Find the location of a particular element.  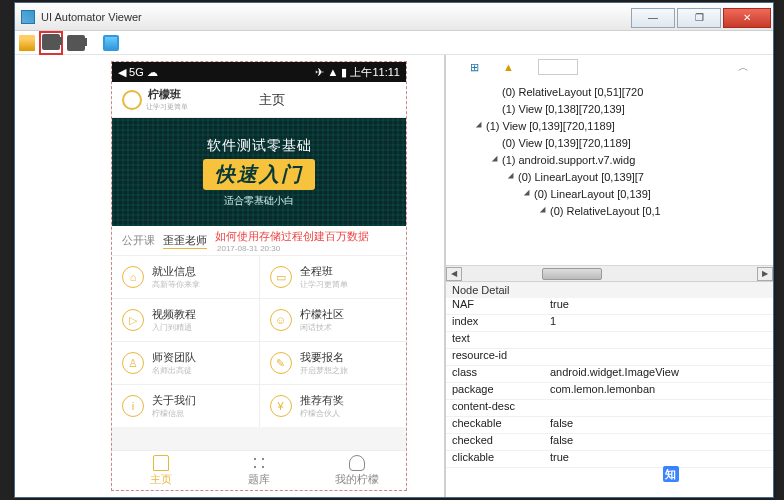

feature-title: 视频教程 is located at coordinates (174, 314).